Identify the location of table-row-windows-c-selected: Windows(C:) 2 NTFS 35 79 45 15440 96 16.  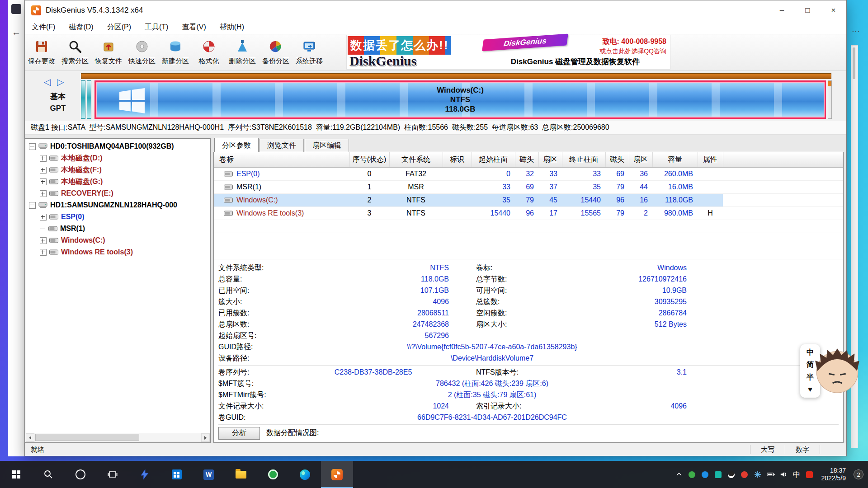
(528, 200).